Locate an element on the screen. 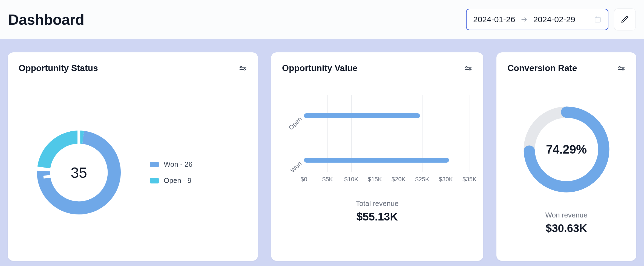  donut-chart: 35 is located at coordinates (79, 172).